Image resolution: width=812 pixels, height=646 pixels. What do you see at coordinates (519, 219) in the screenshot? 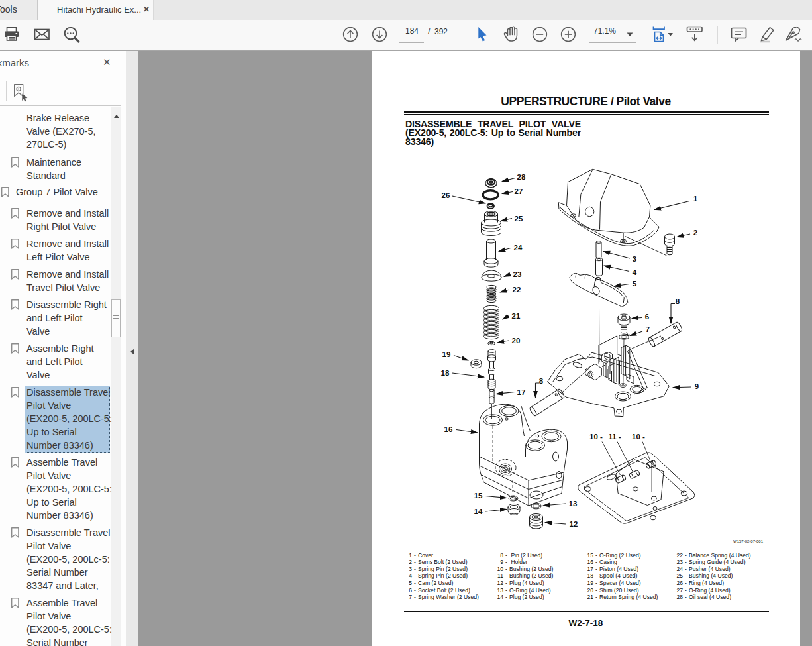
I see `svg-text: 25` at bounding box center [519, 219].